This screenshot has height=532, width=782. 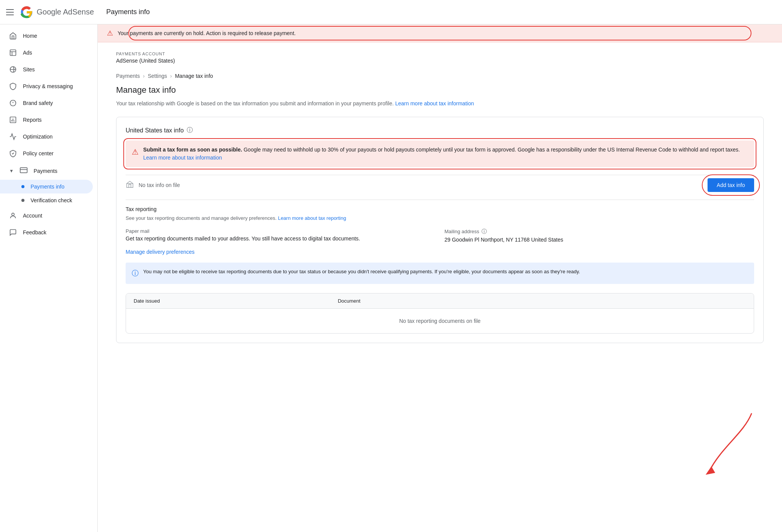 I want to click on sidebar-sub-item-payments-info: Payments info, so click(x=47, y=187).